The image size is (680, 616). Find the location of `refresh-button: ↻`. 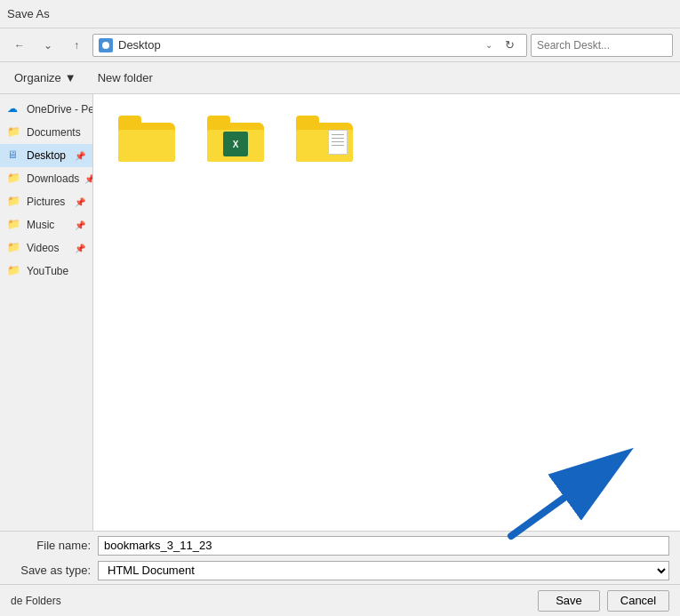

refresh-button: ↻ is located at coordinates (509, 45).